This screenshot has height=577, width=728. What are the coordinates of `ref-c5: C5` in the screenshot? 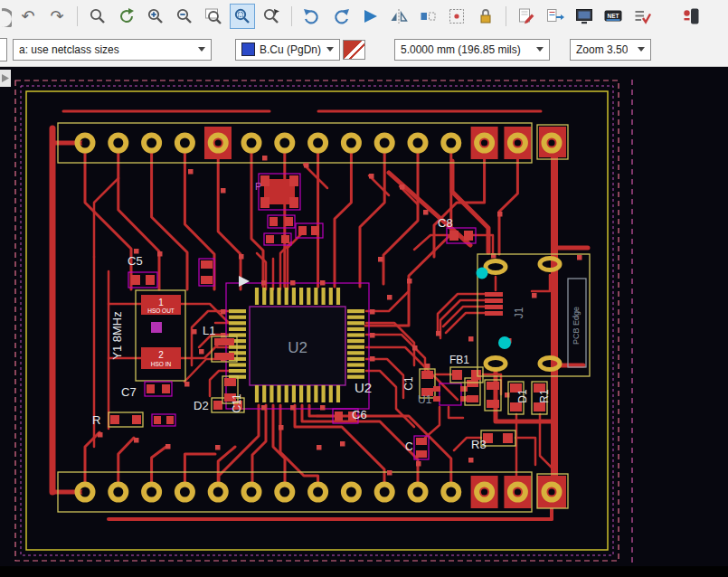 It's located at (136, 260).